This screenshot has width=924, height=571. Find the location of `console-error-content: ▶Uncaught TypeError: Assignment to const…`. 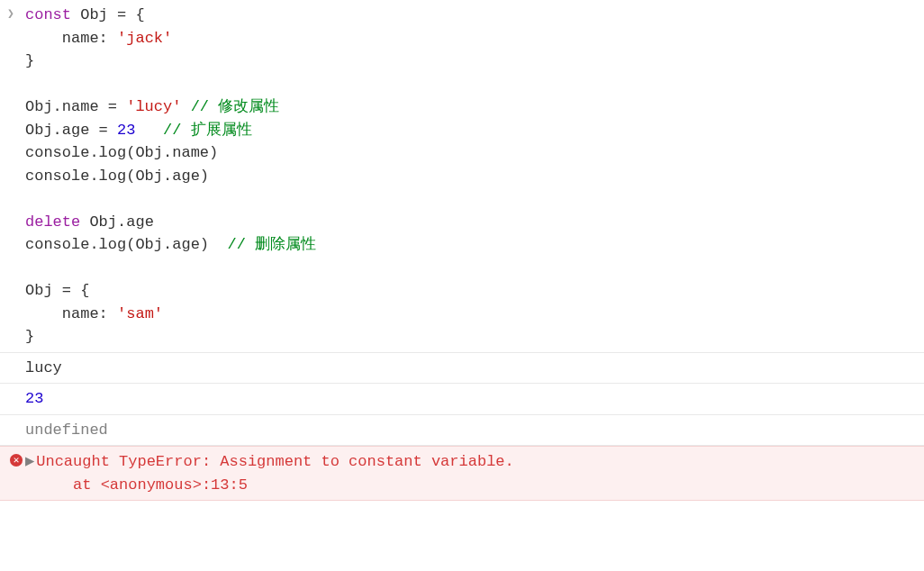

console-error-content: ▶Uncaught TypeError: Assignment to const… is located at coordinates (473, 474).